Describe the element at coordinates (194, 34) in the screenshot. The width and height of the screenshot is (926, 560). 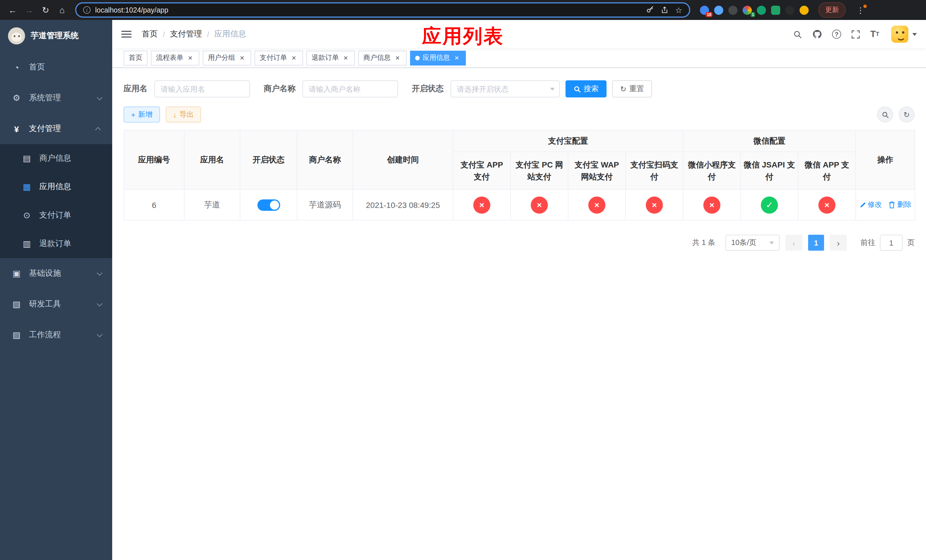
I see `breadcrumb: 首页 / 支付管理 / 应用信息` at that location.